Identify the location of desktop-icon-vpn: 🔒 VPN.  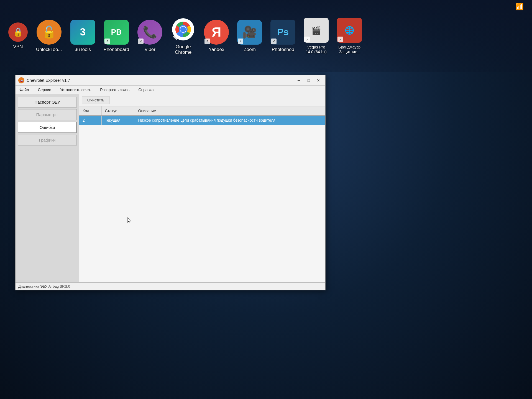
(18, 36).